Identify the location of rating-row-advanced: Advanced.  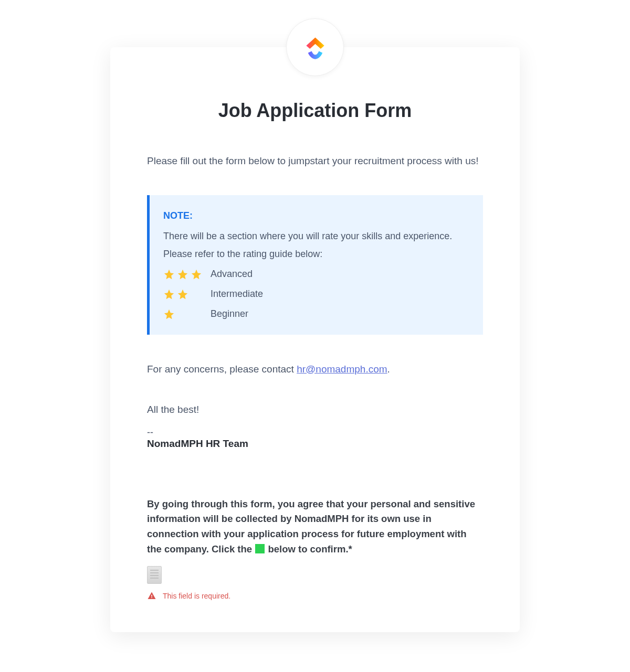
(316, 274).